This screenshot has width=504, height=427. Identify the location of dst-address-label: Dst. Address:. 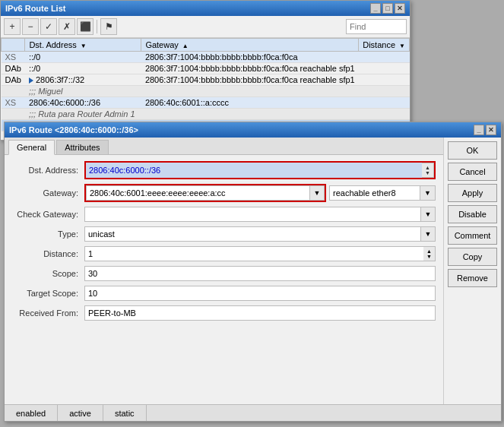
(49, 170).